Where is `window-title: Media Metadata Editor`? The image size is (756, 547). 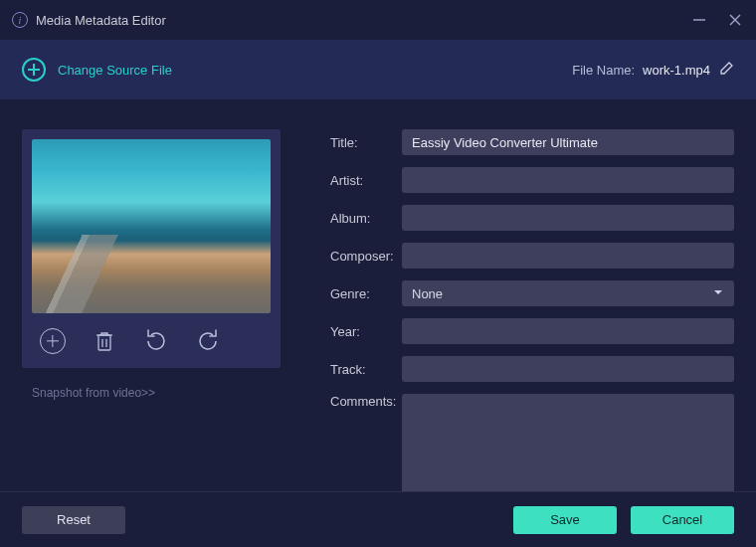
window-title: Media Metadata Editor is located at coordinates (101, 20).